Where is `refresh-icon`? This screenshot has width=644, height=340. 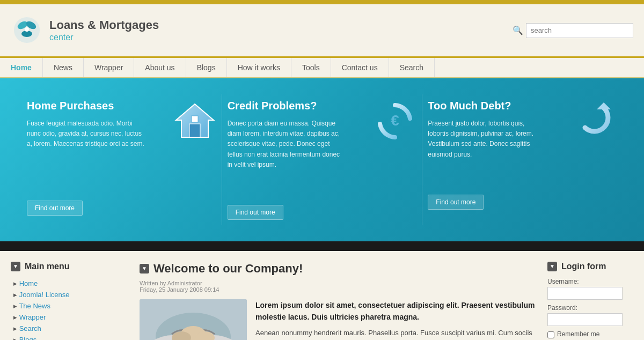
refresh-icon is located at coordinates (596, 121).